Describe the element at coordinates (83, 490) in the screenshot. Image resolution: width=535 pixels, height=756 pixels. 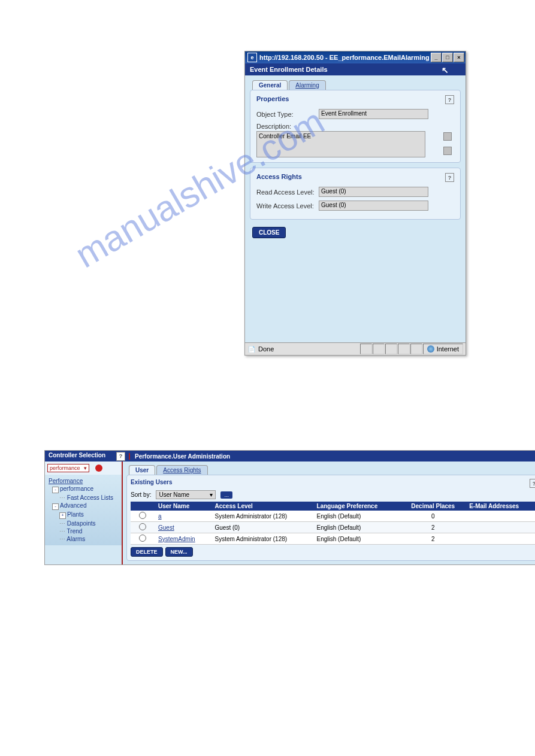
I see `tree-item: -performance` at that location.